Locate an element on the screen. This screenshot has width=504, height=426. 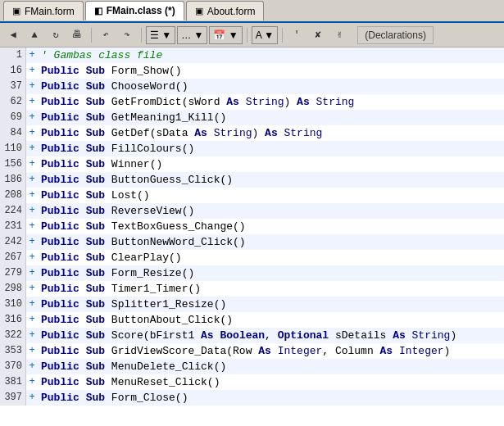
line-code: Public Sub ButtonNewWord_Click() is located at coordinates (142, 242).